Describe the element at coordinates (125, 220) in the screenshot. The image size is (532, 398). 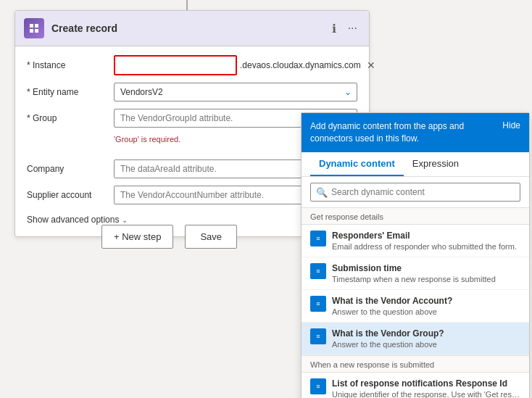
I see `advanced-options-chevron-icon: ⌄` at that location.